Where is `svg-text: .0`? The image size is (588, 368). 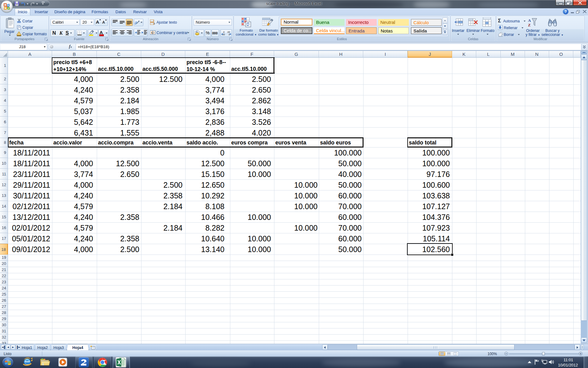
svg-text: .0 is located at coordinates (229, 34).